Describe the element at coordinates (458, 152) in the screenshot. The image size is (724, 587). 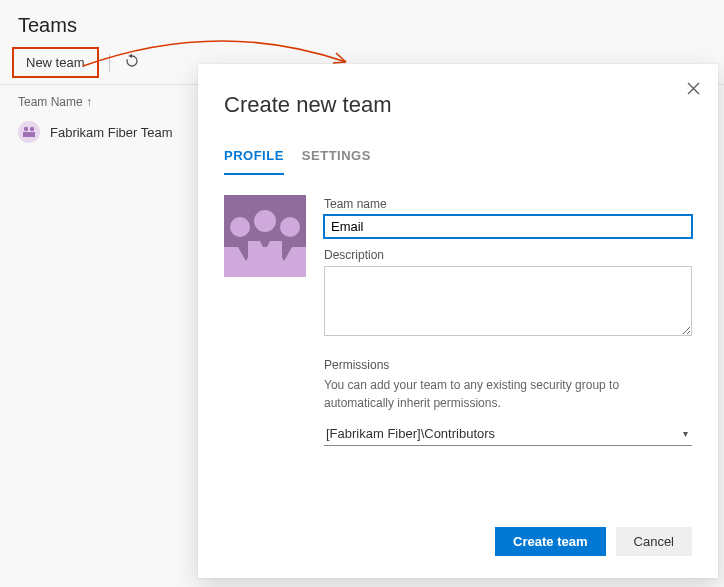
I see `tabs: PROFILE SETTINGS` at that location.